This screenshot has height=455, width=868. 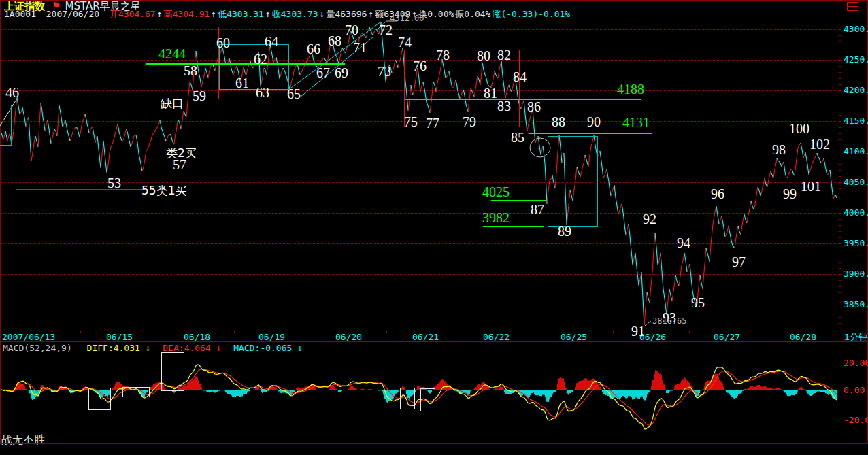 I want to click on chart-annotation: 55类1买, so click(x=164, y=190).